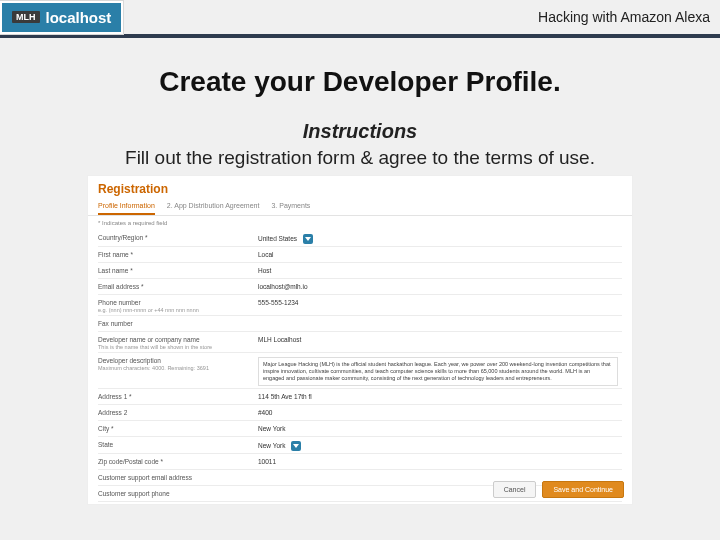  What do you see at coordinates (360, 413) in the screenshot?
I see `form-row: Address 2#400` at bounding box center [360, 413].